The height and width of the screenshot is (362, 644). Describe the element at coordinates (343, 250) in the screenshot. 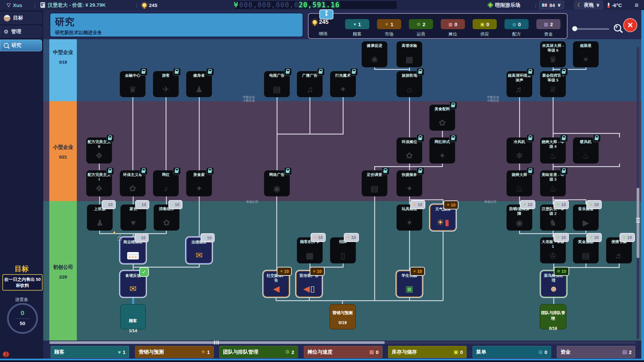

I see `tech-node: 招牌▯✳10` at that location.